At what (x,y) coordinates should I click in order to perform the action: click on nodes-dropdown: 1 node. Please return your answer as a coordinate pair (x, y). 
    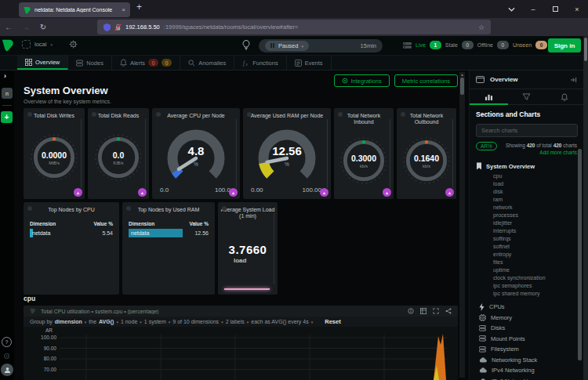
    Looking at the image, I should click on (129, 321).